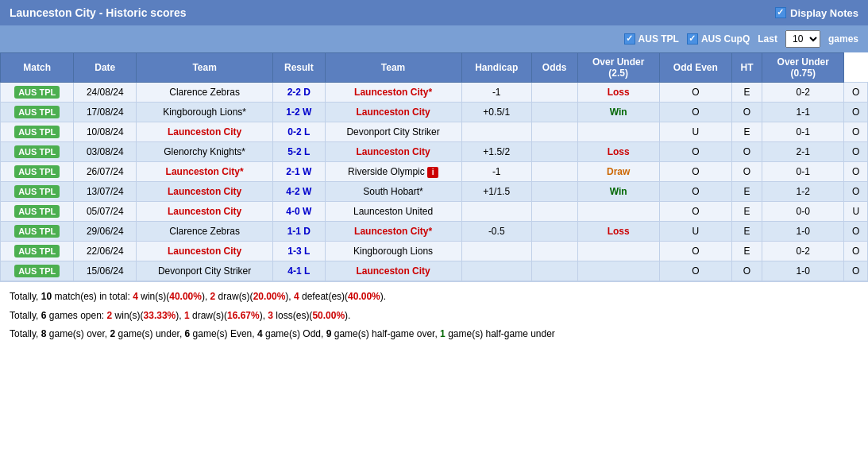  What do you see at coordinates (105, 172) in the screenshot?
I see `cell-date: 26/07/24` at bounding box center [105, 172].